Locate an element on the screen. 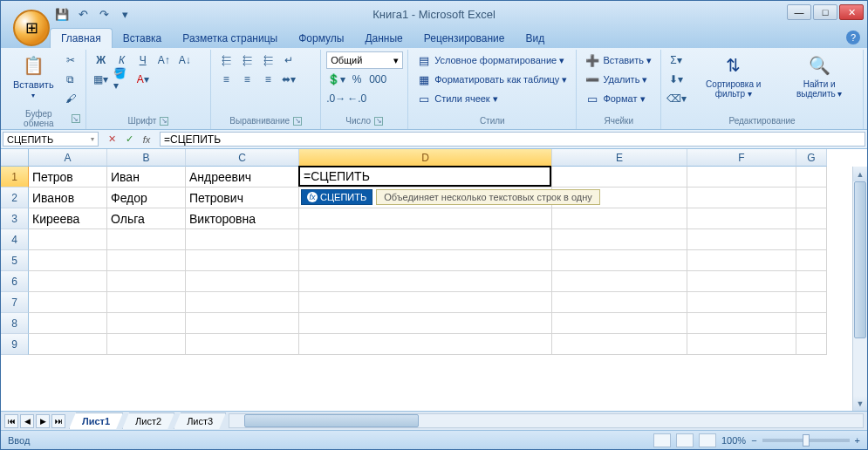 The height and width of the screenshot is (450, 868). row-header-6: 6 is located at coordinates (15, 282).